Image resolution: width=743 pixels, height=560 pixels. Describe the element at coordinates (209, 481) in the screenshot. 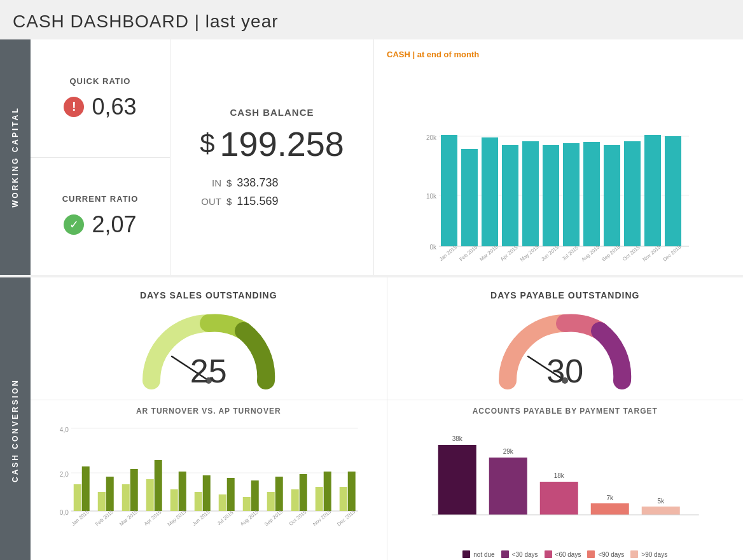

I see `ar-ap-chart: 4,0 2,0 0,0` at that location.